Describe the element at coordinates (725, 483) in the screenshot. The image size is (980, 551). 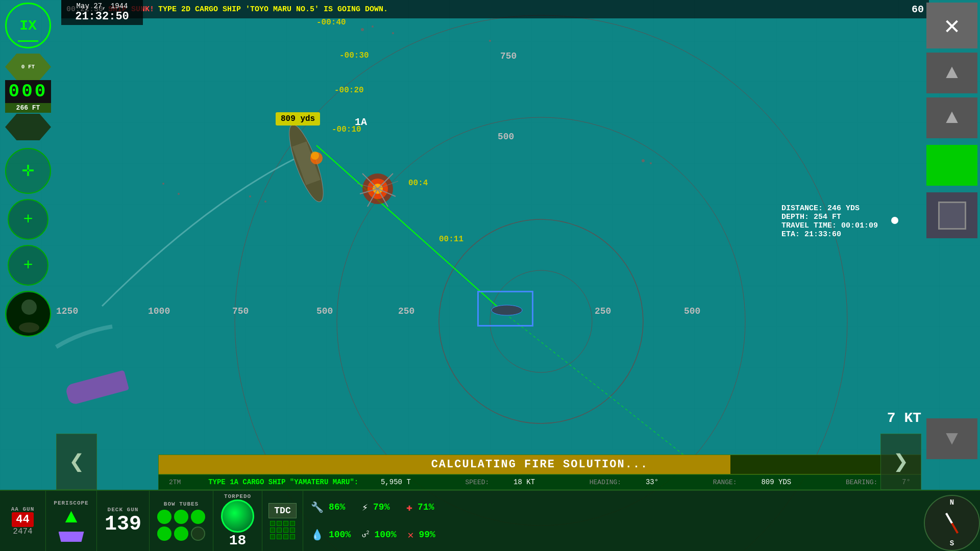
I see `range-label: RANGE:` at that location.